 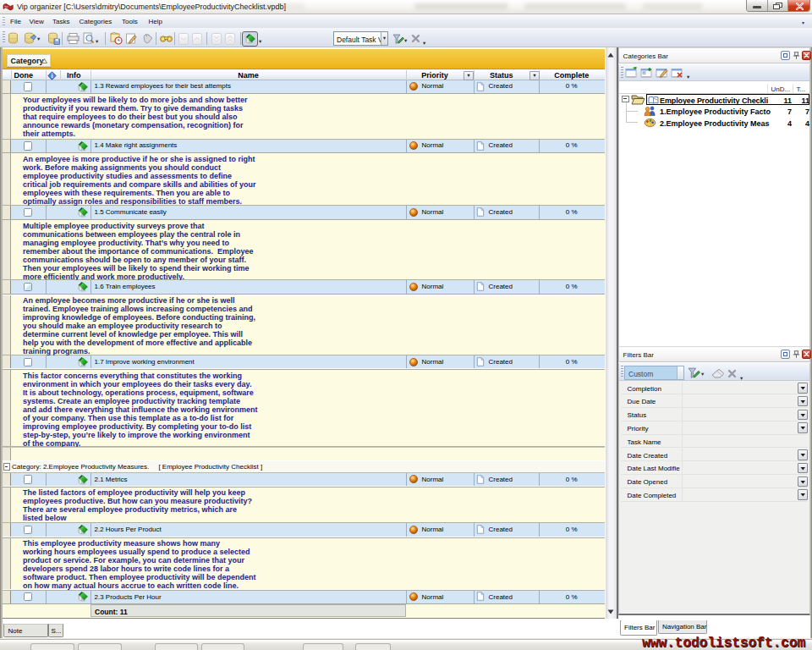 What do you see at coordinates (52, 76) in the screenshot?
I see `svg-text: i` at bounding box center [52, 76].